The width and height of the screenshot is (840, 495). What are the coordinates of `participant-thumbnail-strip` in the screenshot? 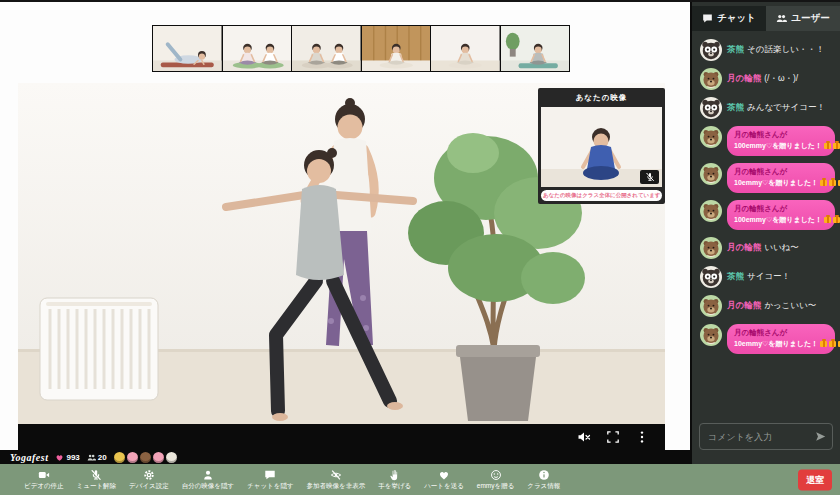 It's located at (361, 48).